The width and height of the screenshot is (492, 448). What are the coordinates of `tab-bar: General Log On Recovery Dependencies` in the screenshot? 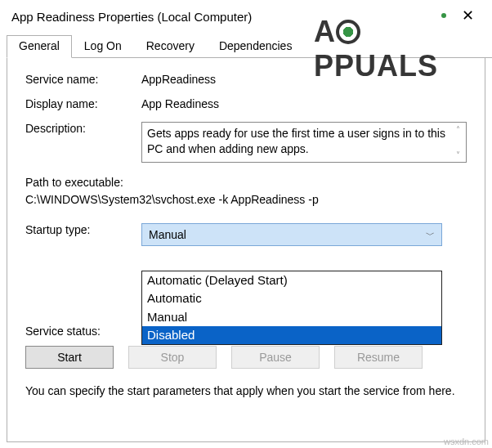 It's located at (249, 46).